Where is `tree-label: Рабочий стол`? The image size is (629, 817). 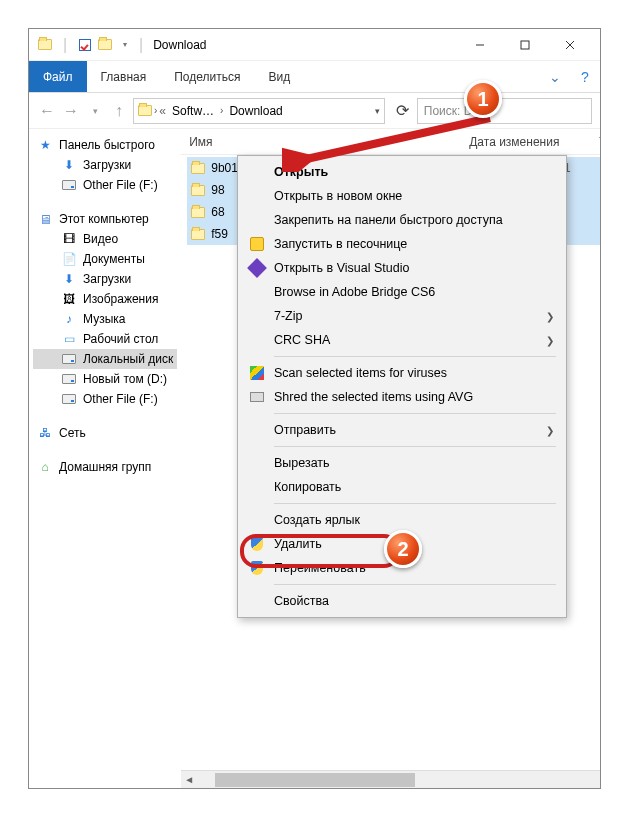 tree-label: Рабочий стол is located at coordinates (120, 339).